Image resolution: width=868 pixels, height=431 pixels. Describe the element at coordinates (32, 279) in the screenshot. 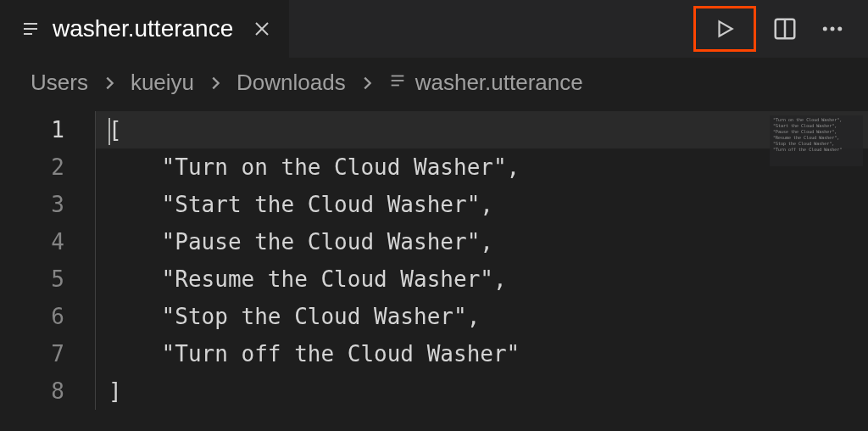

I see `line-number: 5` at that location.